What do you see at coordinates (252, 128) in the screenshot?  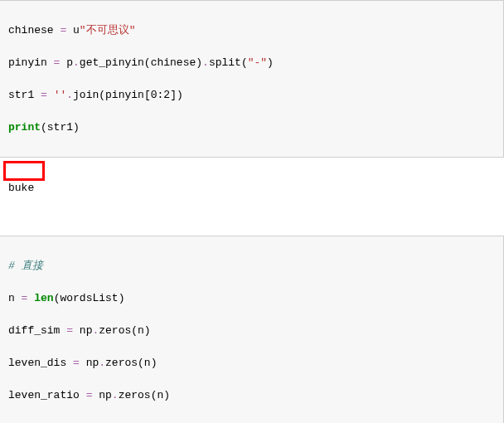 I see `code-line: print(str1)` at bounding box center [252, 128].